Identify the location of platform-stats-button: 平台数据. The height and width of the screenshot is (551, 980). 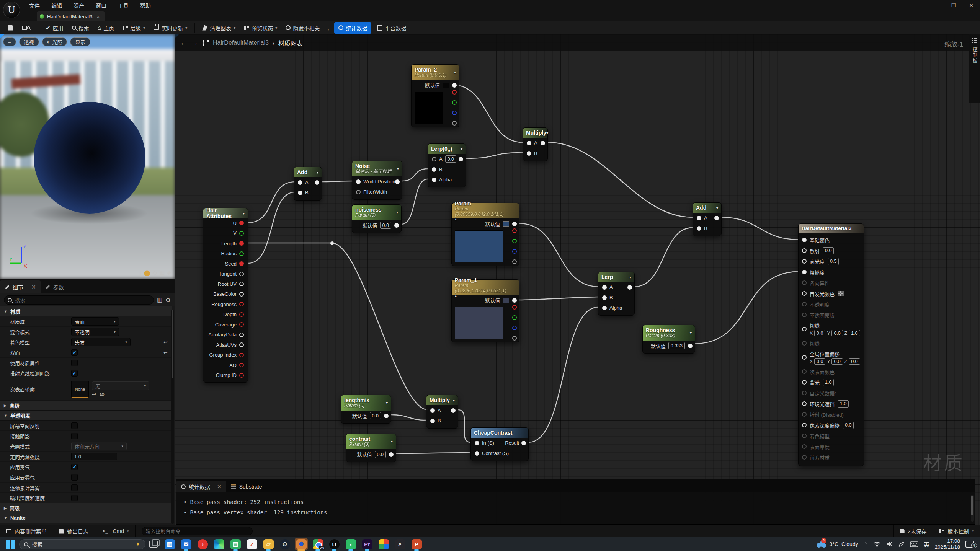
(392, 28).